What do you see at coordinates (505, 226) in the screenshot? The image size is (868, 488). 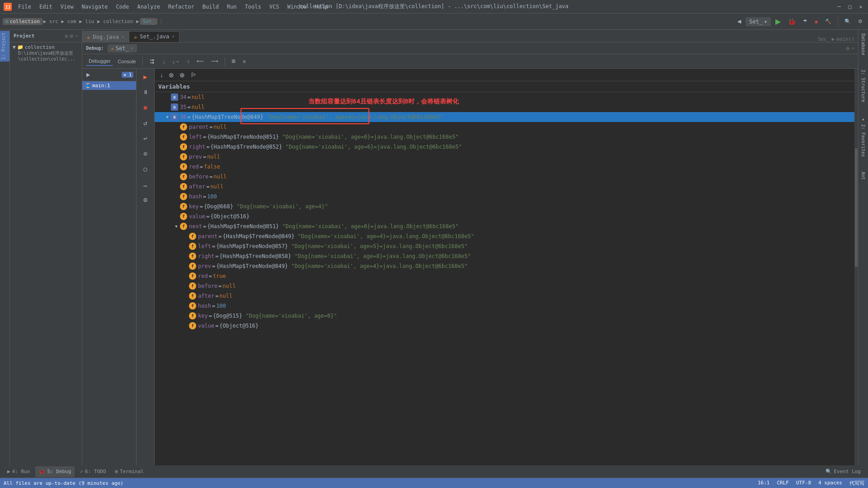 I see `var-row: ▼fnext={HashMap$TreeNode@851} "Dog{name=…` at bounding box center [505, 226].